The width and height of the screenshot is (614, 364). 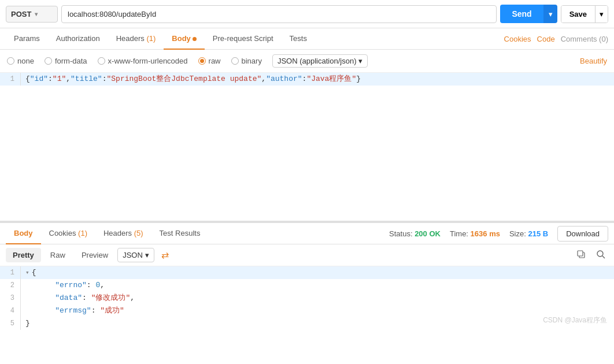 What do you see at coordinates (107, 233) in the screenshot?
I see `response-tabs: Body Cookies (1) Headers (5) Test Result…` at bounding box center [107, 233].